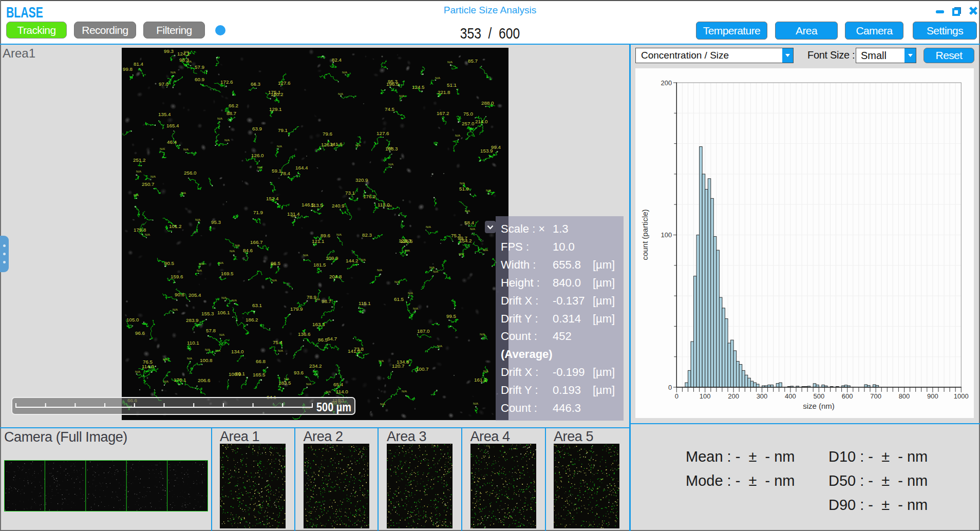  Describe the element at coordinates (473, 61) in the screenshot. I see `svg-text: 85.7` at that location.